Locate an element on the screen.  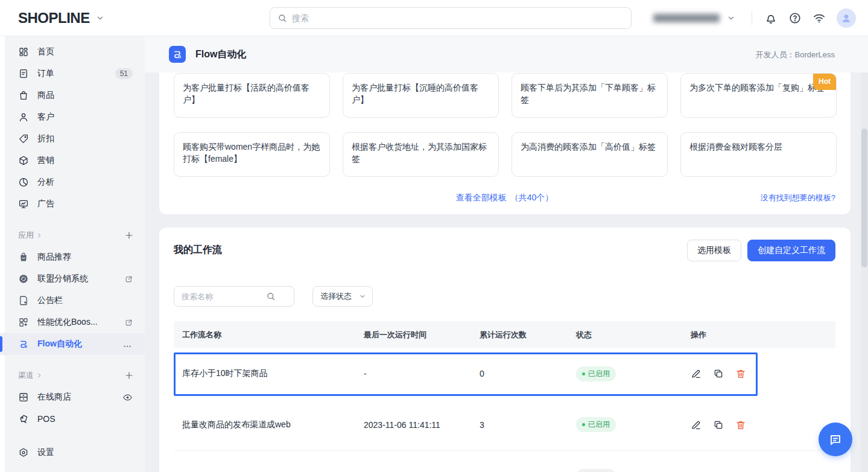
template-card: 顾客购买带women字样商品时，为她打标【female】 is located at coordinates (252, 155).